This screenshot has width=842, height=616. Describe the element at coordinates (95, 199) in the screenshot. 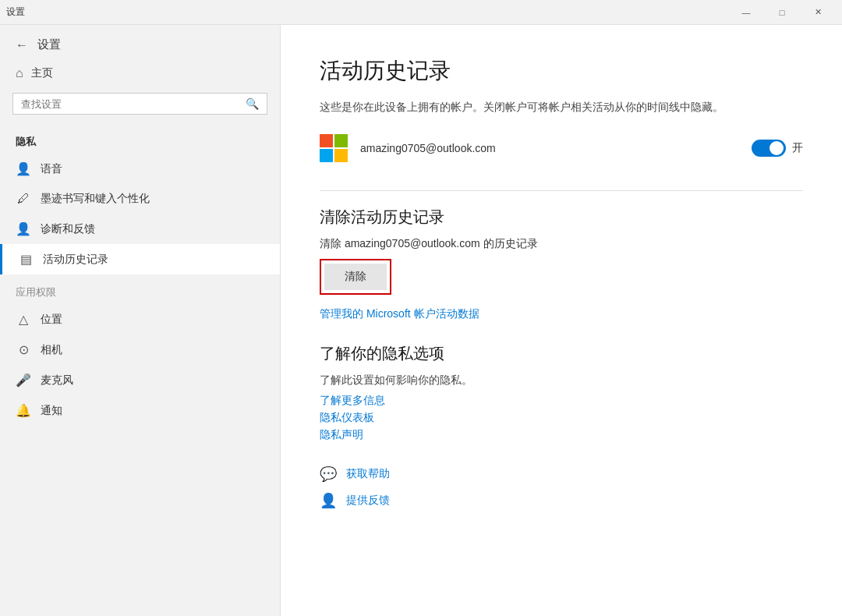

I see `sidebar-item-ink-label: 墨迹书写和键入个性化` at that location.